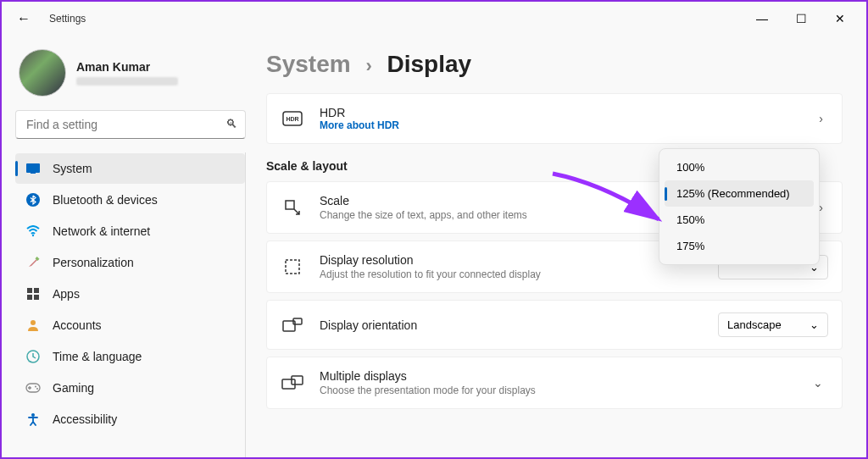 The height and width of the screenshot is (459, 868). I want to click on orientation-card: Display orientation Landscape⌄, so click(554, 325).